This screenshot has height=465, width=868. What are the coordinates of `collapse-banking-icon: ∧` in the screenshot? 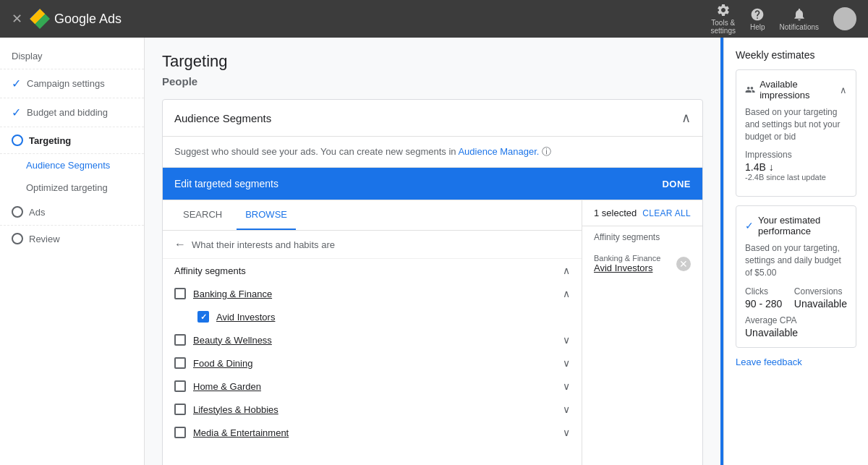 It's located at (566, 294).